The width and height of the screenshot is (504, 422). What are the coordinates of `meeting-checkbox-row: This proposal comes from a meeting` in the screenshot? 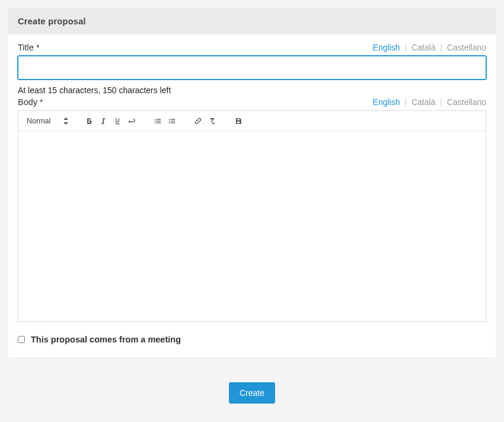 It's located at (252, 339).